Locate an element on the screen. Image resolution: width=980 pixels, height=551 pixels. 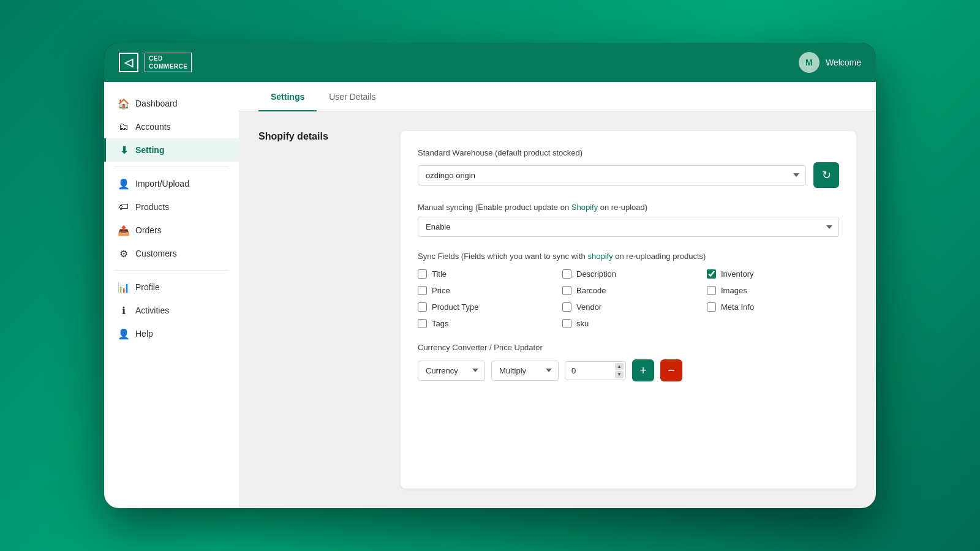
sidebar-item-activities: ℹ Activities is located at coordinates (172, 310).